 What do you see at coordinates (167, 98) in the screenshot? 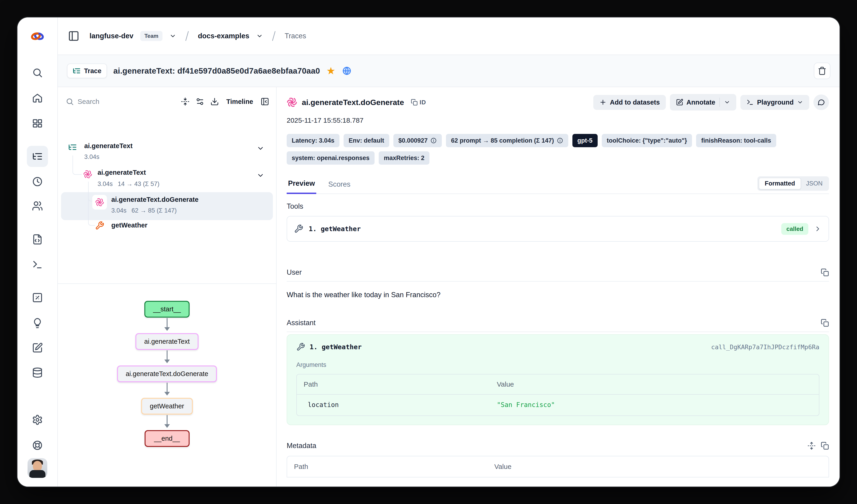
I see `tree-toolbar: Timeline` at bounding box center [167, 98].